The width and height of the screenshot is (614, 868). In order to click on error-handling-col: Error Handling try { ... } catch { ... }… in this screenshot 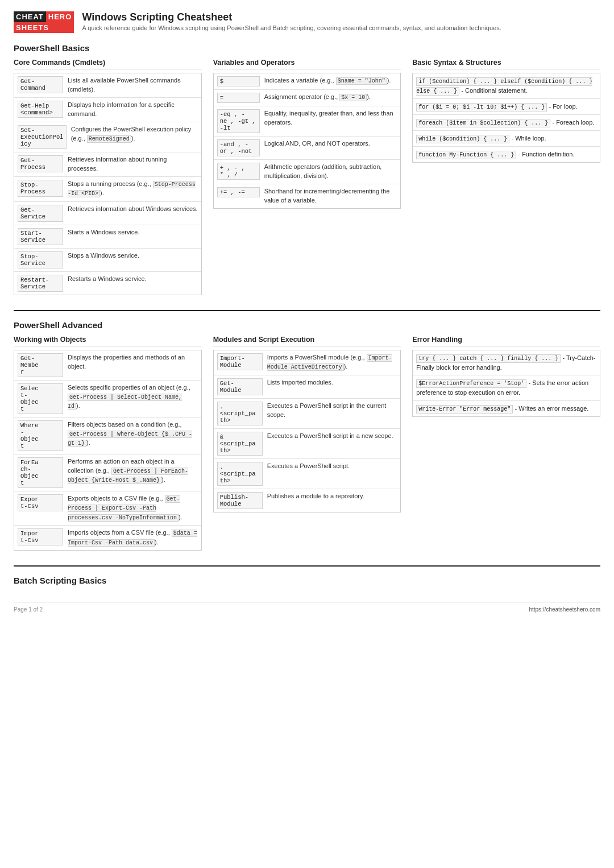, I will do `click(506, 447)`.